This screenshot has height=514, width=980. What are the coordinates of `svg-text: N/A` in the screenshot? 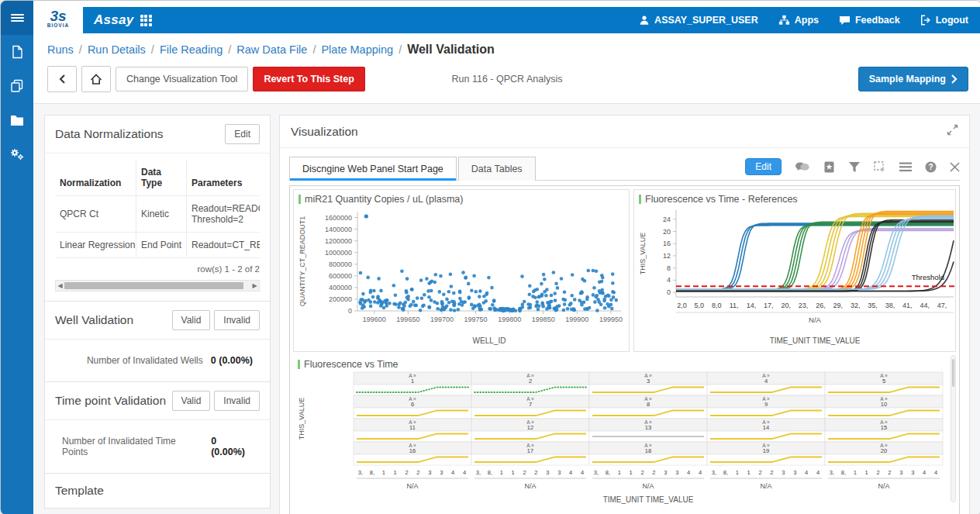 It's located at (884, 486).